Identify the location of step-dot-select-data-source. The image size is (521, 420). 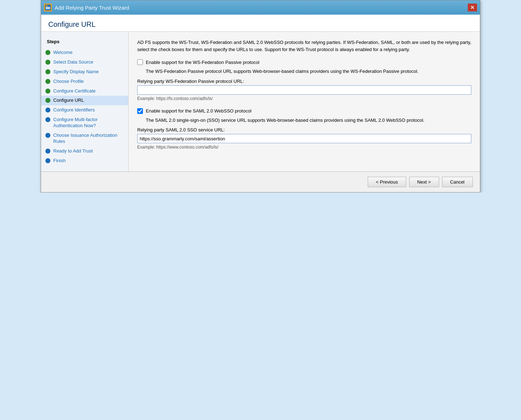
(48, 62).